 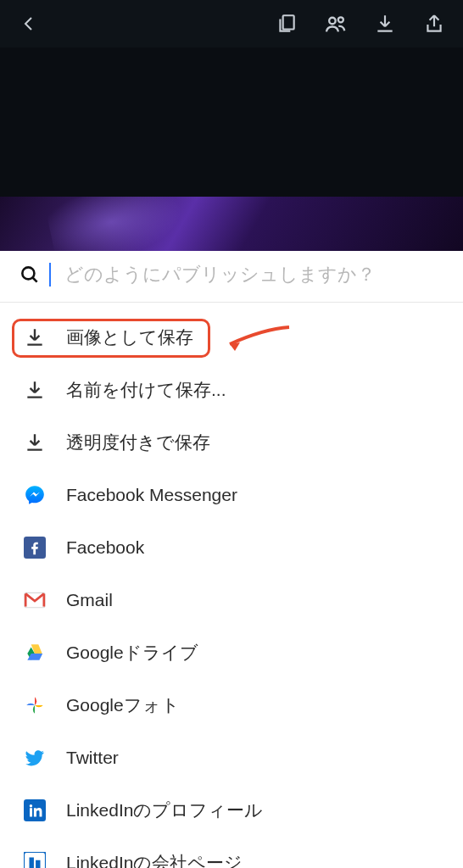 What do you see at coordinates (29, 24) in the screenshot?
I see `back-icon` at bounding box center [29, 24].